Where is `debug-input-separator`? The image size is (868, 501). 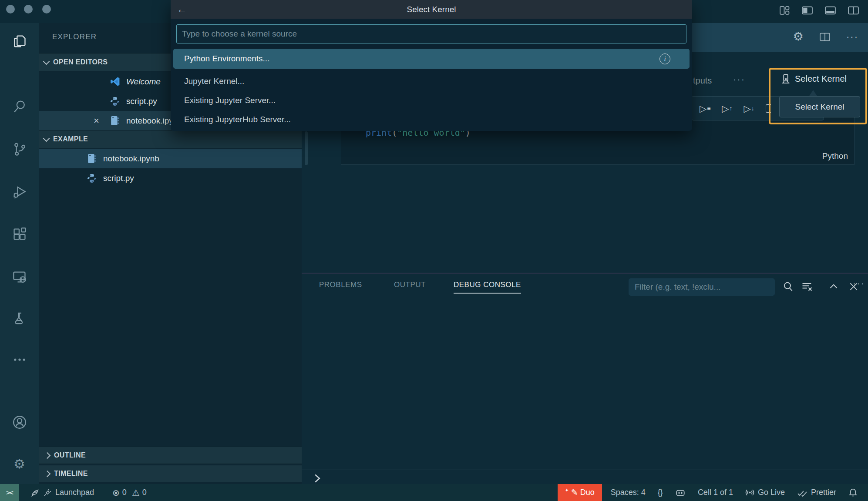 debug-input-separator is located at coordinates (585, 470).